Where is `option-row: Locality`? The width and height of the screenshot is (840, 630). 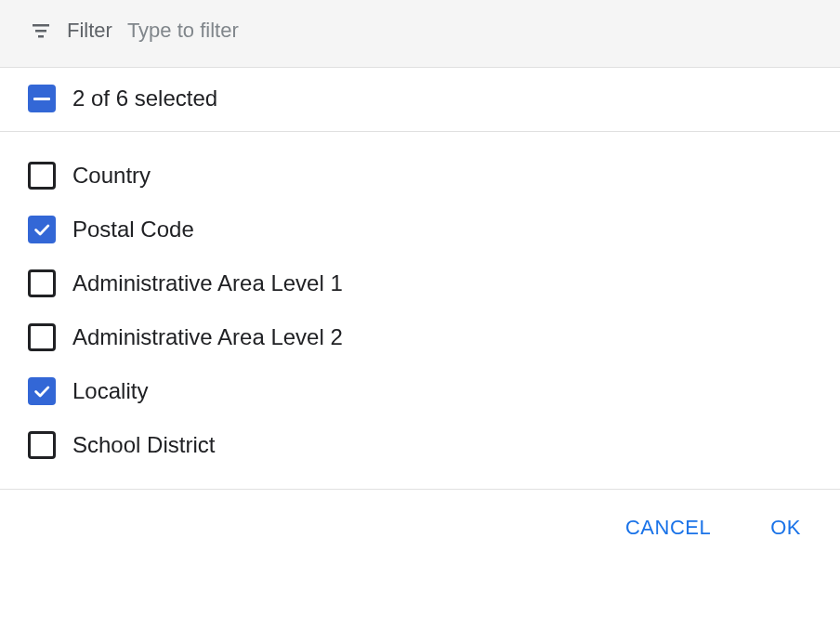
option-row: Locality is located at coordinates (420, 391).